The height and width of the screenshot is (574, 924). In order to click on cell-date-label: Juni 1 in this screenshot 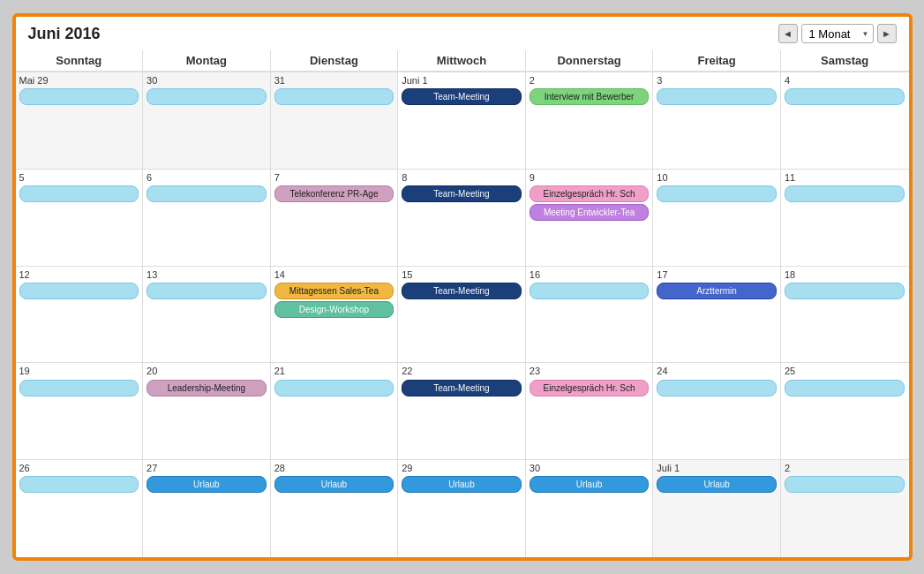, I will do `click(462, 81)`.